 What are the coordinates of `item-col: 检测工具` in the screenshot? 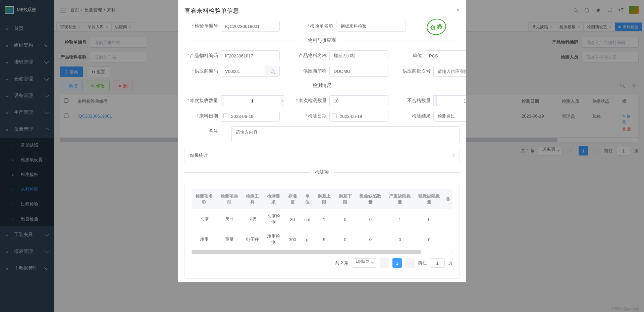 It's located at (253, 199).